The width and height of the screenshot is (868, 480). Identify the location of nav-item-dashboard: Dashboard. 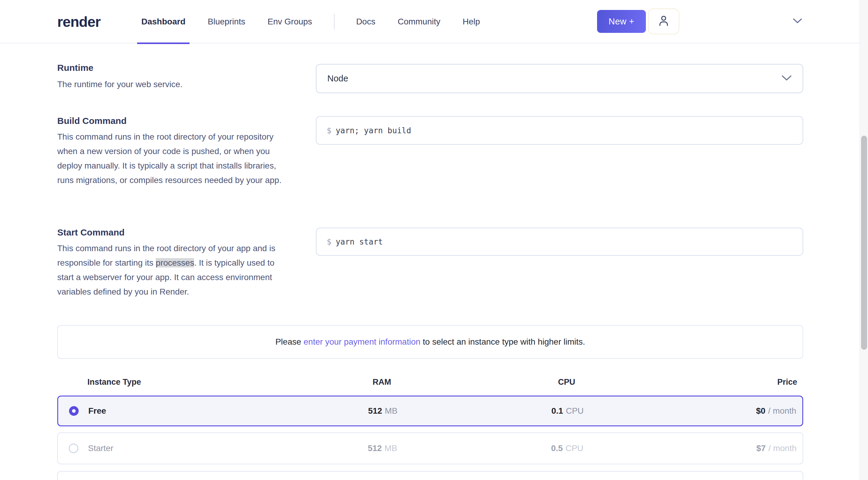
(163, 22).